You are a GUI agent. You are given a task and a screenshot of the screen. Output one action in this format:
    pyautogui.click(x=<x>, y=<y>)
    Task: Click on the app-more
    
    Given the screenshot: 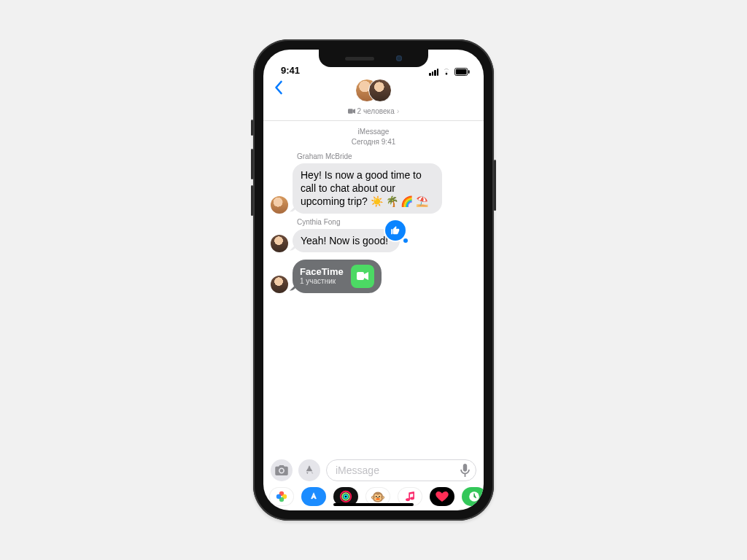 What is the action you would take?
    pyautogui.click(x=473, y=497)
    